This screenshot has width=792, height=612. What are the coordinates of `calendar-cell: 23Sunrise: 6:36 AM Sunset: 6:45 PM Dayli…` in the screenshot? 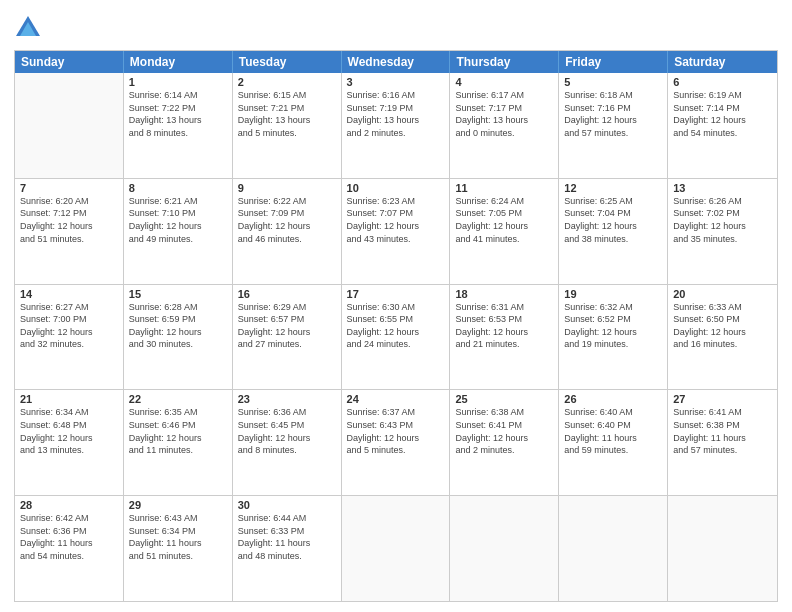 It's located at (288, 442).